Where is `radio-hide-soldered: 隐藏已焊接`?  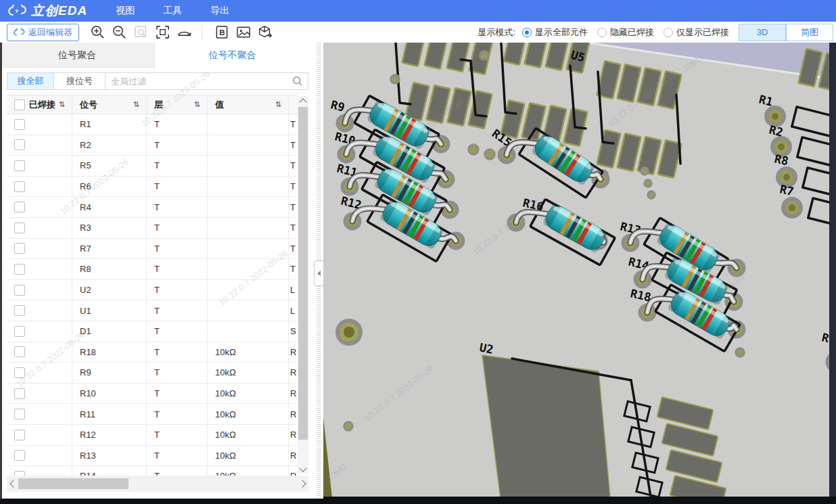
radio-hide-soldered: 隐藏已焊接 is located at coordinates (626, 32).